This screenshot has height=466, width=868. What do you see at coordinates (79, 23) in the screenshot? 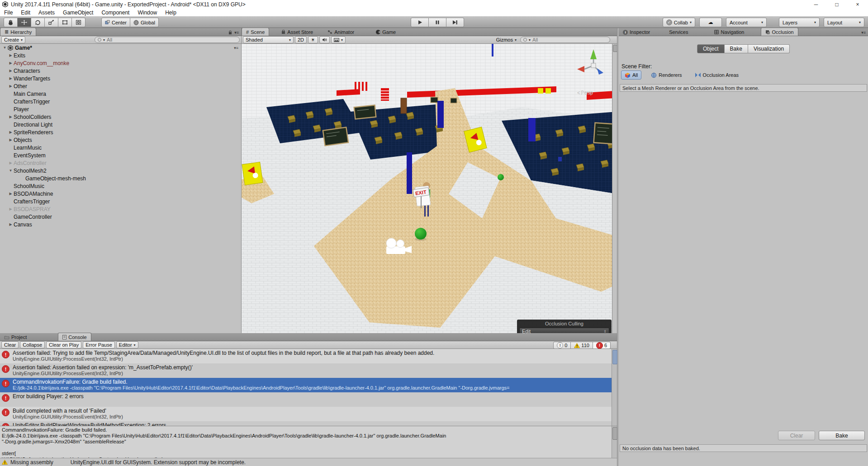
I see `transform-tool-button` at bounding box center [79, 23].